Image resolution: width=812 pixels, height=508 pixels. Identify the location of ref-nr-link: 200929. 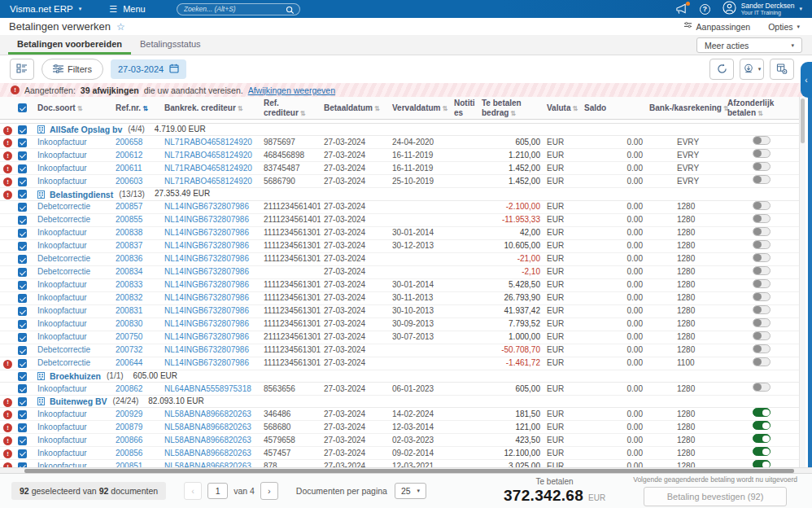
(137, 414).